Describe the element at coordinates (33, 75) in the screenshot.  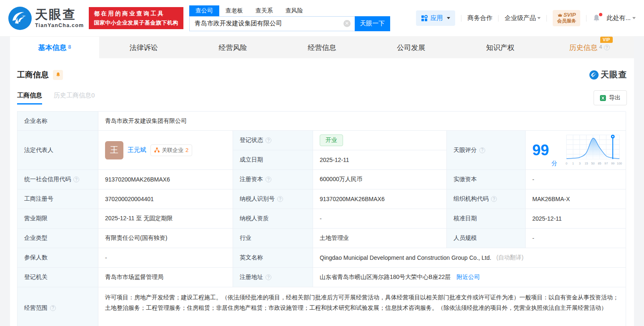
I see `section-title: 工商信息` at that location.